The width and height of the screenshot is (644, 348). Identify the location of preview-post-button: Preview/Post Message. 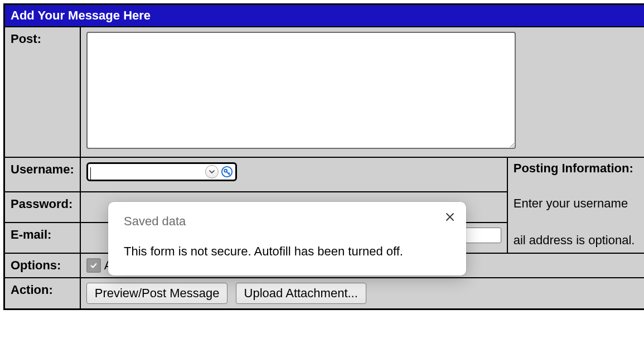
(157, 293).